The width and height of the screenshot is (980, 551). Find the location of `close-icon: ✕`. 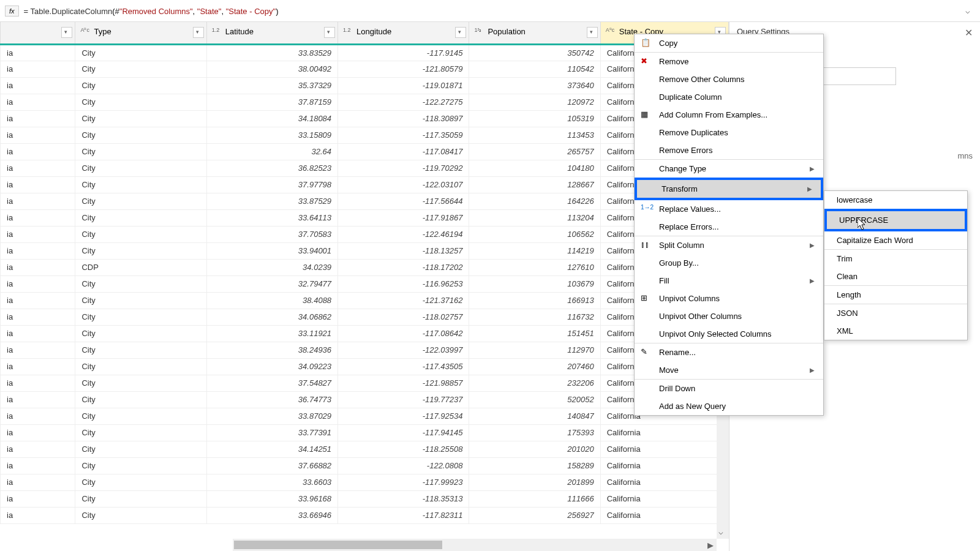

close-icon: ✕ is located at coordinates (969, 33).